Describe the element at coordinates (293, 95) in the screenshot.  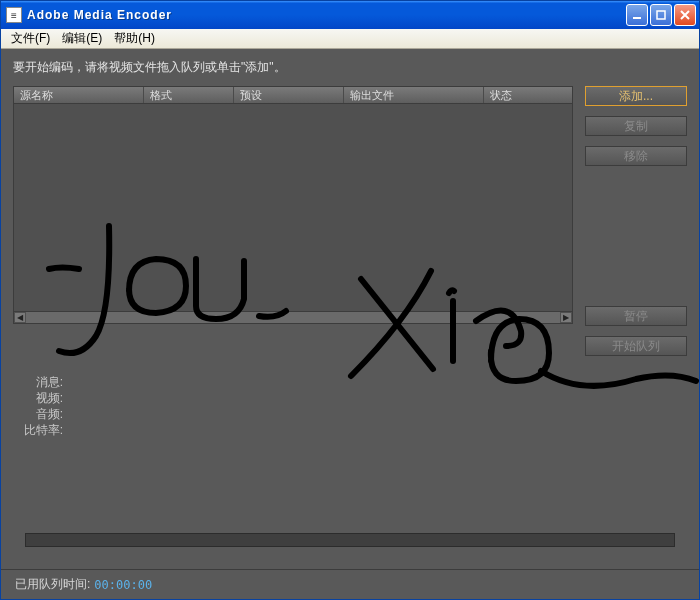
I see `table-header: 源名称 格式 预设 输出文件 状态` at that location.